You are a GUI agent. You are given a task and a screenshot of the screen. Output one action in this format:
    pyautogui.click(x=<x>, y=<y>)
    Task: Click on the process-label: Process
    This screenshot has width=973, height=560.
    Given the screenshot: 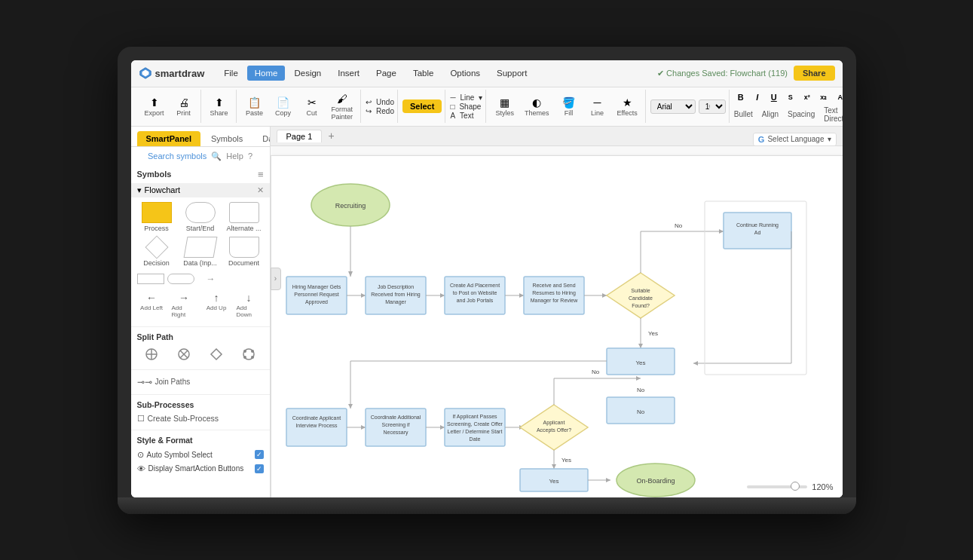 What is the action you would take?
    pyautogui.click(x=157, y=228)
    